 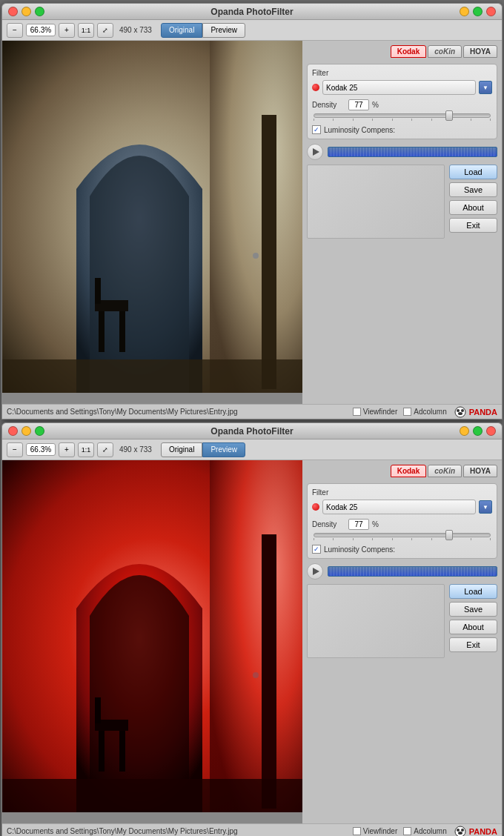 I want to click on tab-original-1: Original, so click(x=182, y=30).